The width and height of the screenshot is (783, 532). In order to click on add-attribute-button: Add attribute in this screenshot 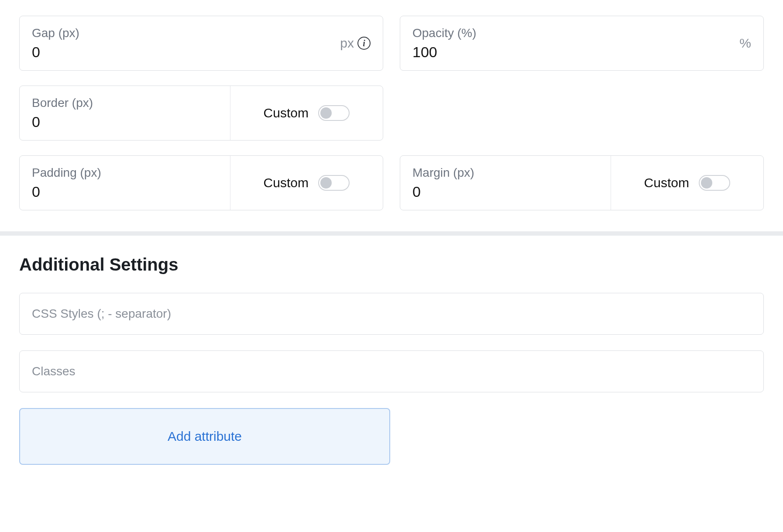, I will do `click(205, 436)`.